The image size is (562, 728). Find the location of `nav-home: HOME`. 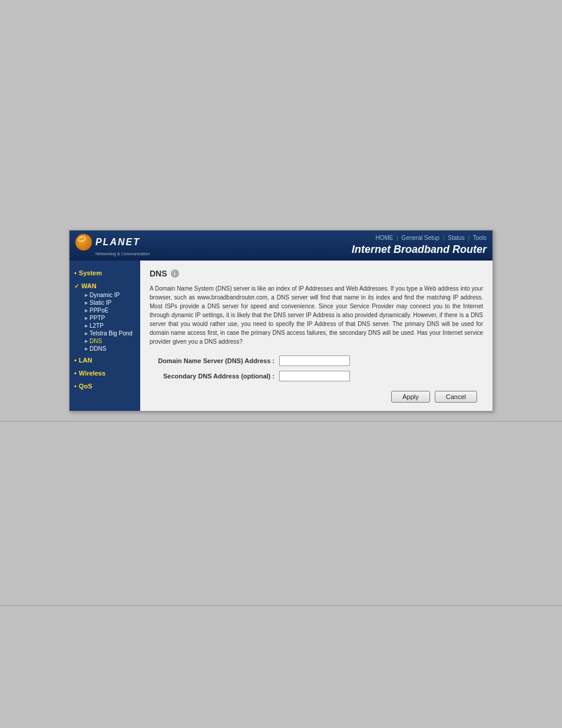

nav-home: HOME is located at coordinates (384, 238).